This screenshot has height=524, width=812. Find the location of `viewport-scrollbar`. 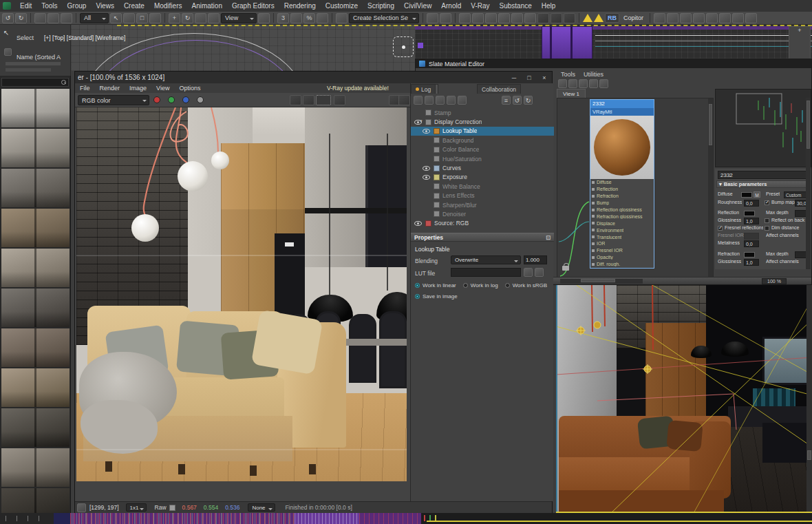

viewport-scrollbar is located at coordinates (809, 399).